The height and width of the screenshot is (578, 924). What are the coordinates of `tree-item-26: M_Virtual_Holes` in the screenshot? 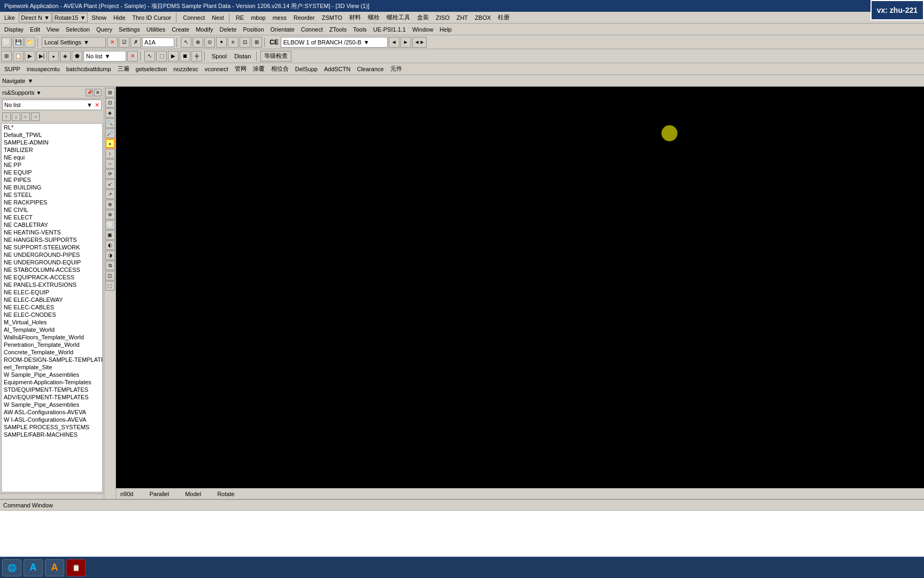 It's located at (52, 322).